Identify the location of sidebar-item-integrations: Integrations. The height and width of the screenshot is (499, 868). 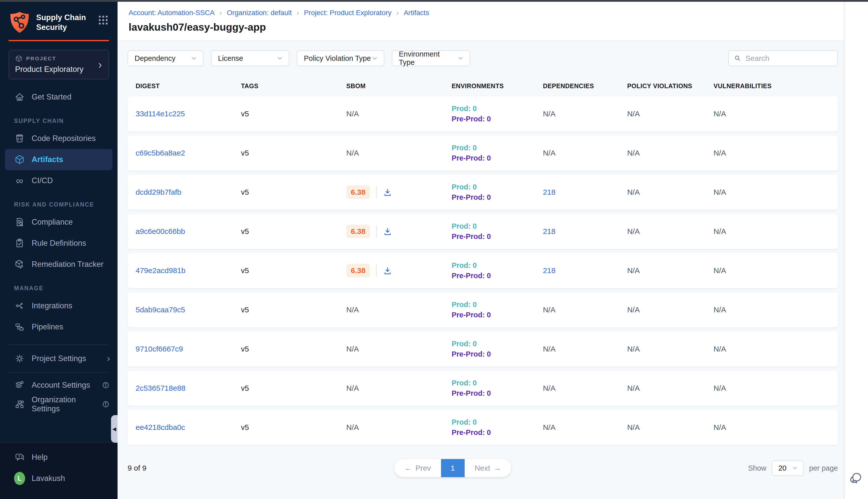
(59, 306).